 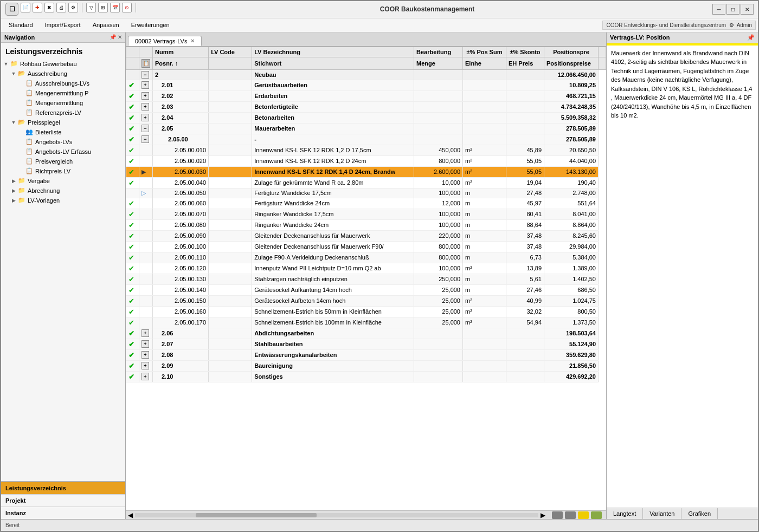 I want to click on tree-item-vergabe: ▶ 📁 Vergabe, so click(x=67, y=181).